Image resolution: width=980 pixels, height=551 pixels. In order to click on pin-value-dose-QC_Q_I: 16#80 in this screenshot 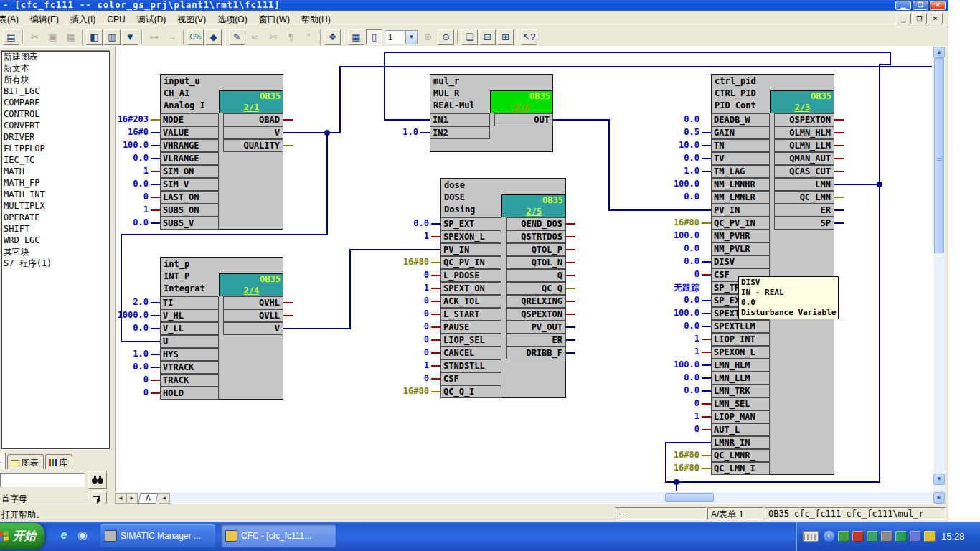, I will do `click(402, 391)`.